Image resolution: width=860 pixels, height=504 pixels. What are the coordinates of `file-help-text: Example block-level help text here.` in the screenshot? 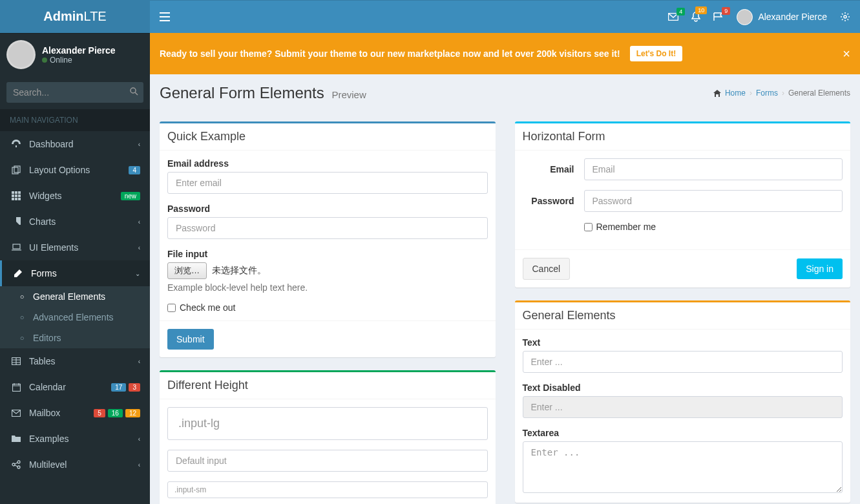 It's located at (328, 288).